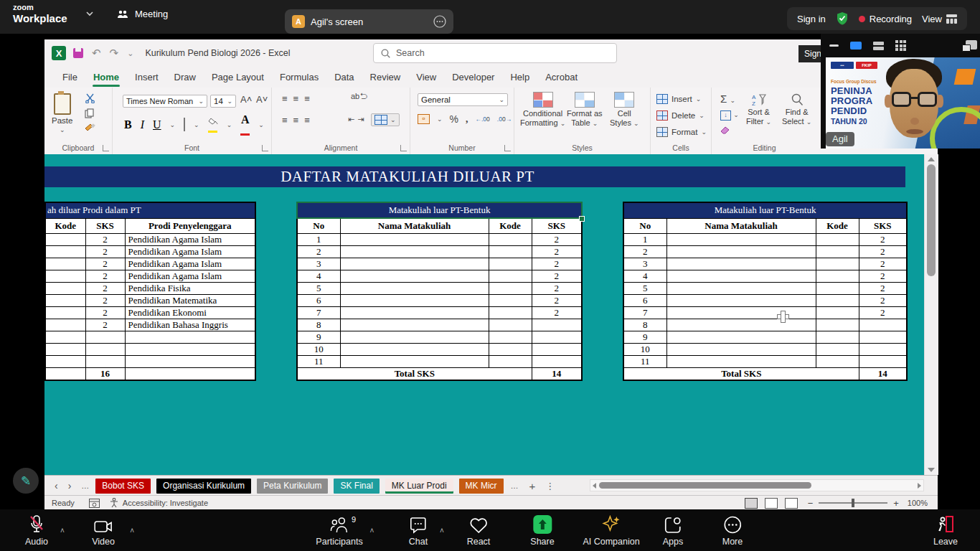 This screenshot has width=980, height=551. Describe the element at coordinates (403, 148) in the screenshot. I see `alignment-dialog-launcher` at that location.